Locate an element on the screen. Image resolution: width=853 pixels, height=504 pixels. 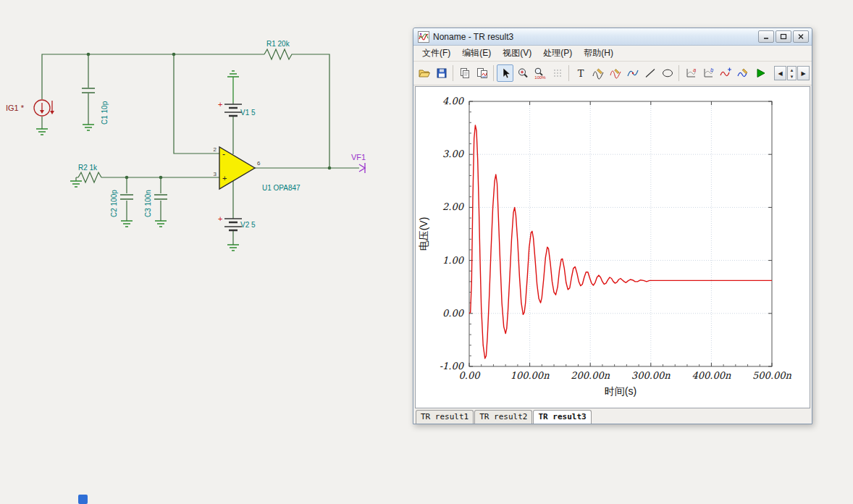
run-button is located at coordinates (760, 73).